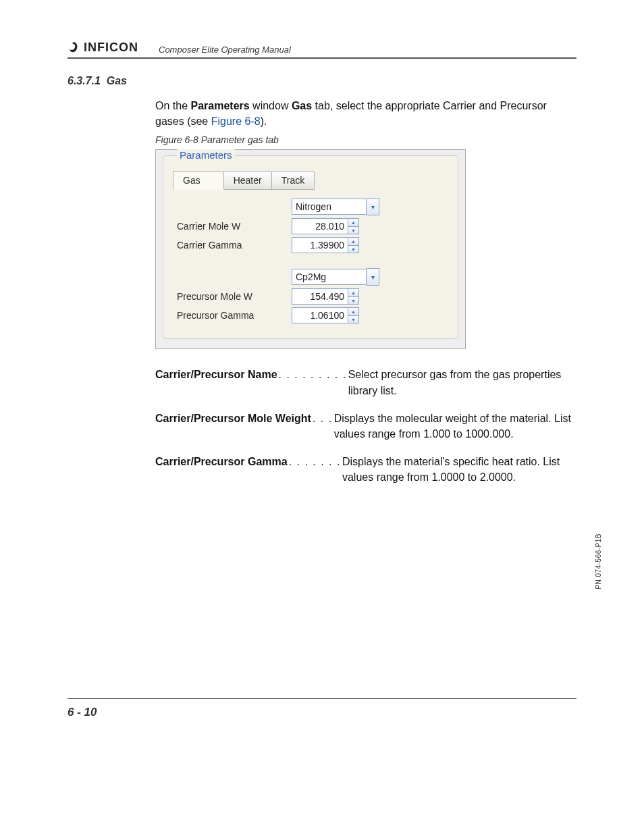 This screenshot has width=644, height=834. I want to click on carrier-gas-select: Nitrogen ▾, so click(336, 207).